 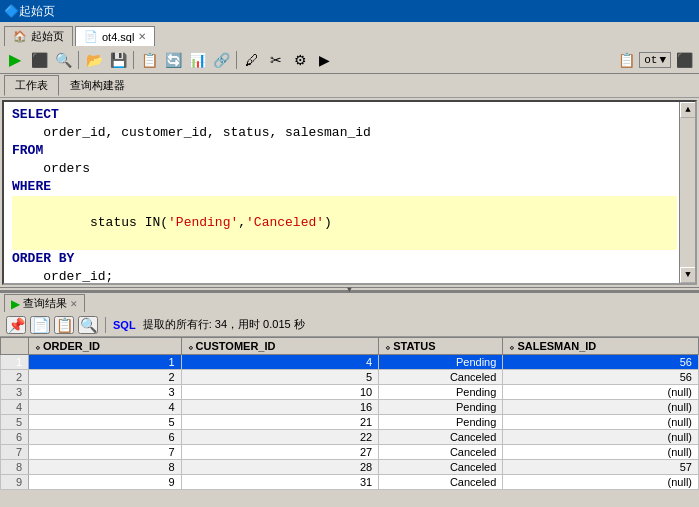 I want to click on scroll-up-arrow: ▲, so click(x=688, y=110).